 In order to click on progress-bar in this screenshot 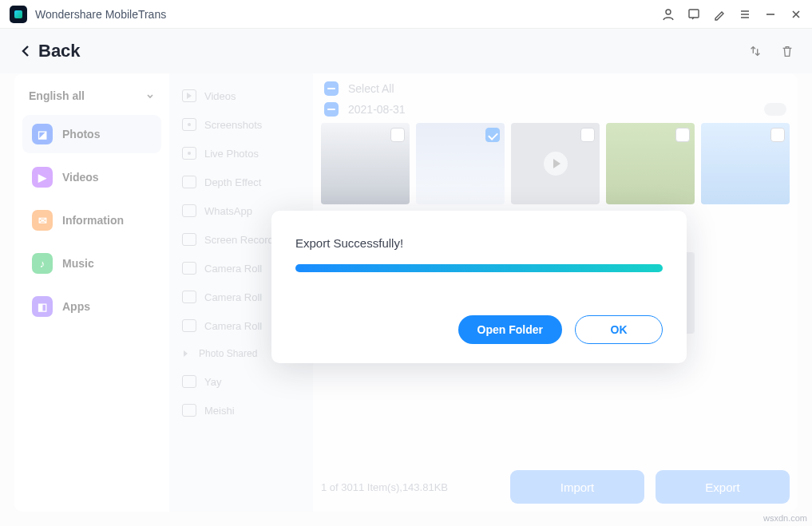, I will do `click(479, 268)`.